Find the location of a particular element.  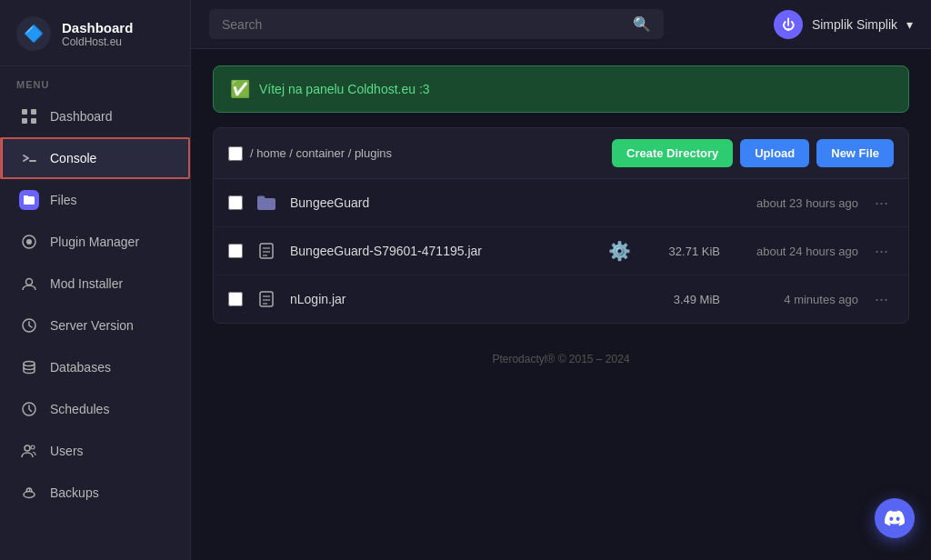

file-size-2: 32.71 KiB is located at coordinates (684, 251).